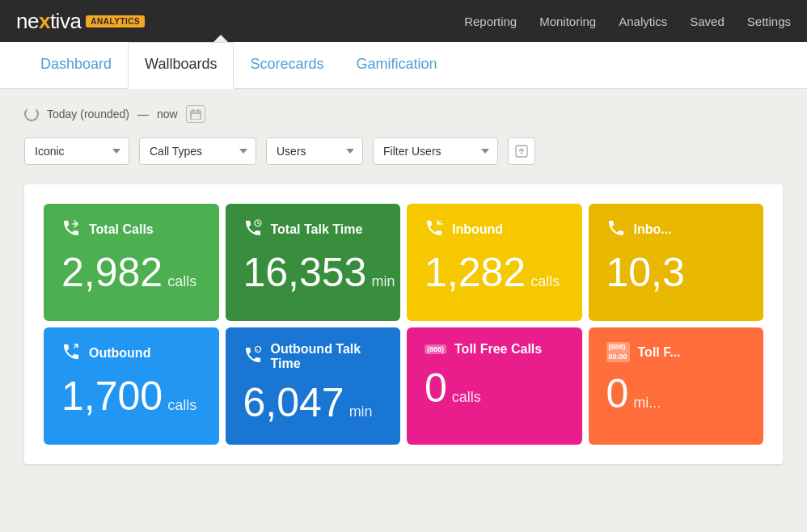 This screenshot has width=807, height=532. Describe the element at coordinates (436, 388) in the screenshot. I see `card-toll-free-calls-number: 0` at that location.